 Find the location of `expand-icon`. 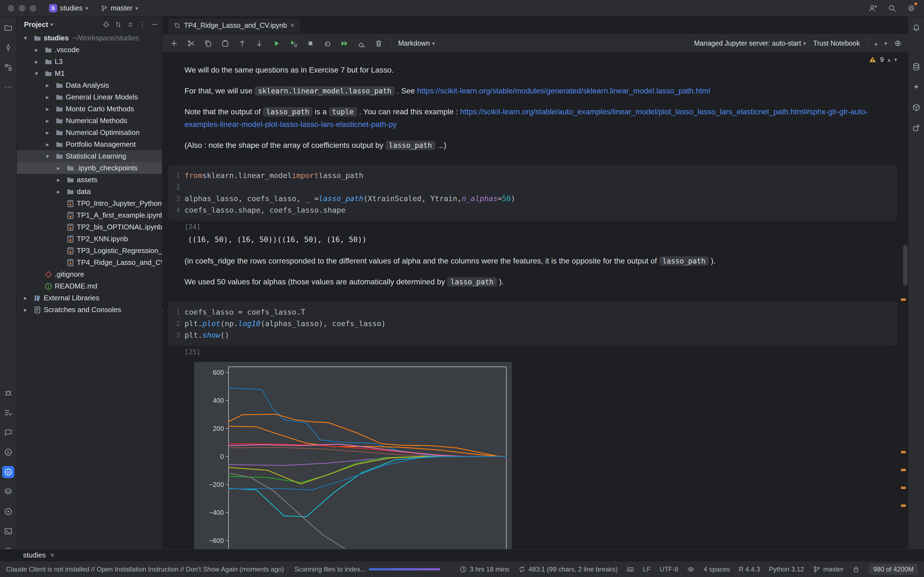

expand-icon is located at coordinates (118, 24).